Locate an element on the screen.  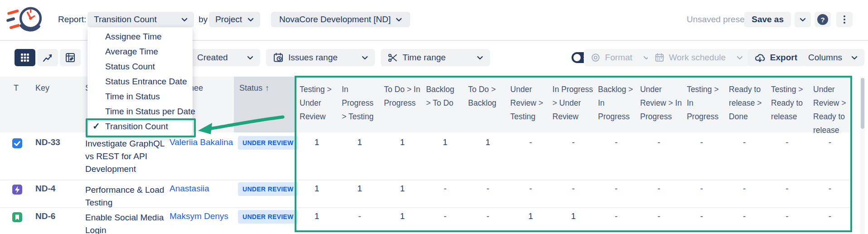
pivot-view-icon is located at coordinates (70, 58).